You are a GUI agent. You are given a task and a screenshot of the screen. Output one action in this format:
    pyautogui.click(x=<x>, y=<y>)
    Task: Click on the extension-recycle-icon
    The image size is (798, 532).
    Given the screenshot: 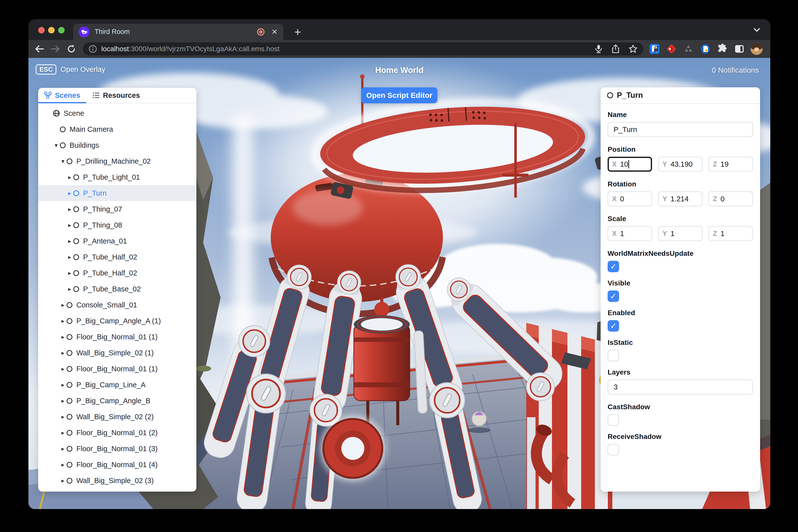 What is the action you would take?
    pyautogui.click(x=688, y=49)
    